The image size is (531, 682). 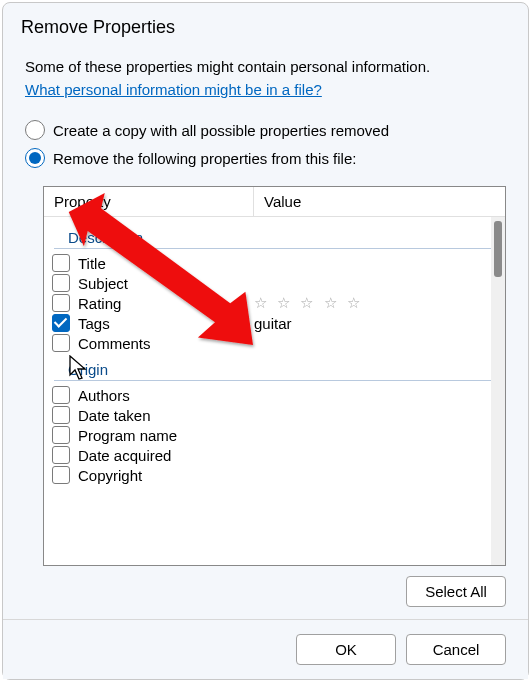 What do you see at coordinates (380, 324) in the screenshot?
I see `value-tags: guitar` at bounding box center [380, 324].